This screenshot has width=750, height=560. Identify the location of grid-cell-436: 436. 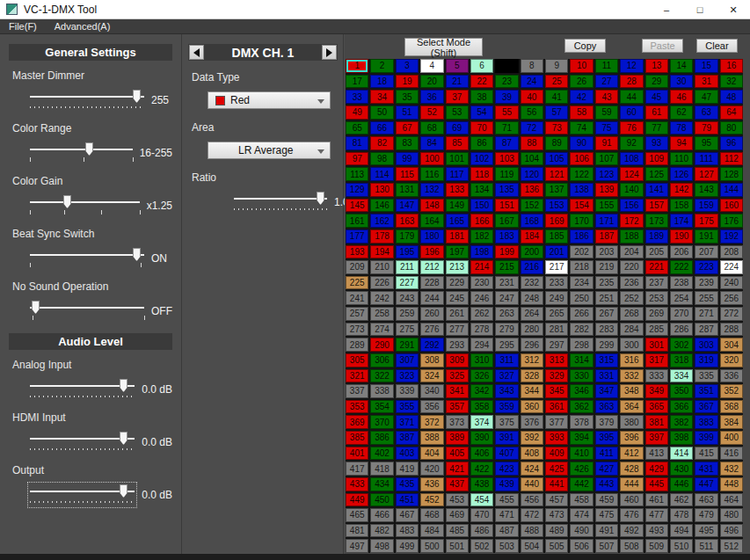
(432, 484).